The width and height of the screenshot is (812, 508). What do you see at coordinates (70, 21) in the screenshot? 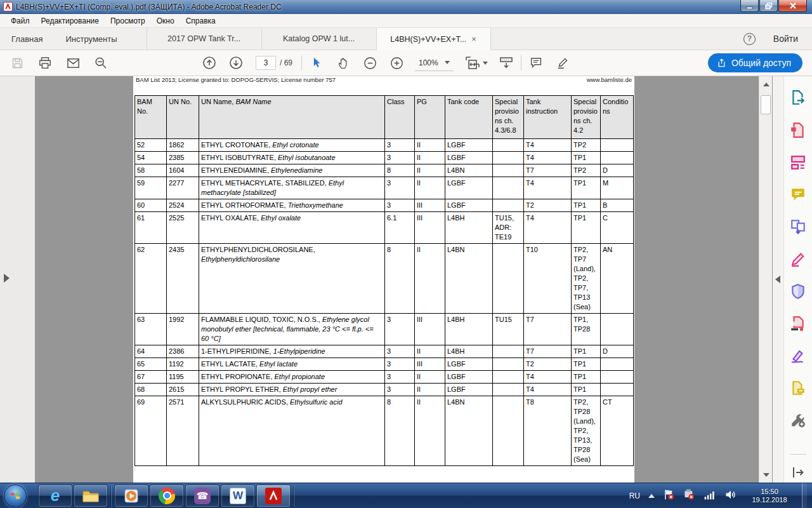
I see `menu-edit: Редактирование` at bounding box center [70, 21].